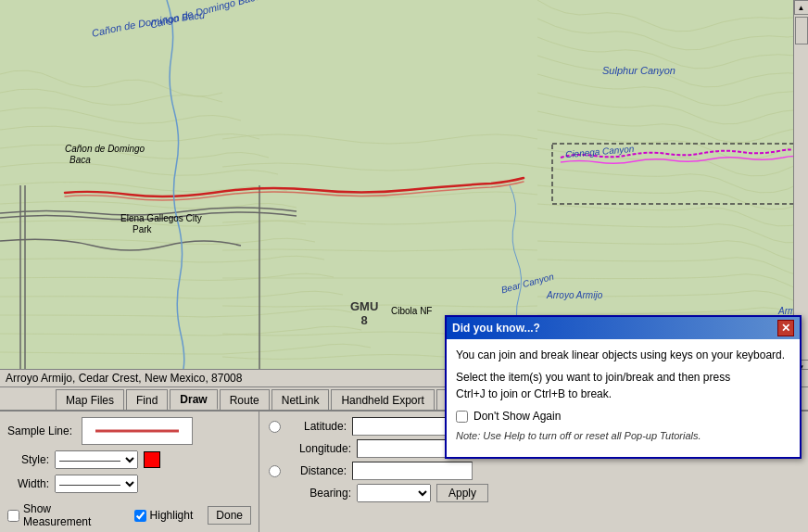 The width and height of the screenshot is (808, 532). Describe the element at coordinates (574, 295) in the screenshot. I see `map-label-arroyo-armijo: Arroyo Armijo` at that location.